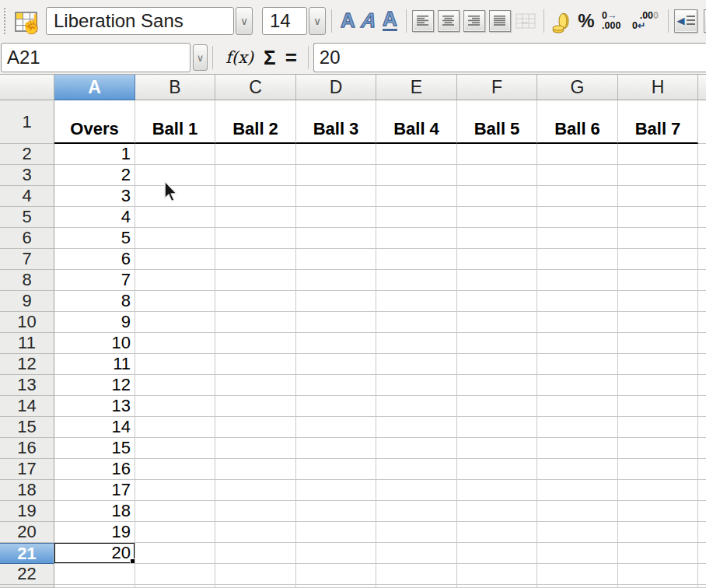 The width and height of the screenshot is (706, 588). Describe the element at coordinates (244, 21) in the screenshot. I see `font-name-dropdown-button: ∨` at that location.